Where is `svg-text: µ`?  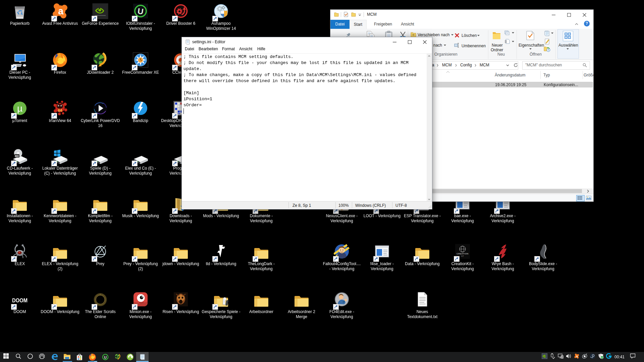
svg-text: µ is located at coordinates (20, 109).